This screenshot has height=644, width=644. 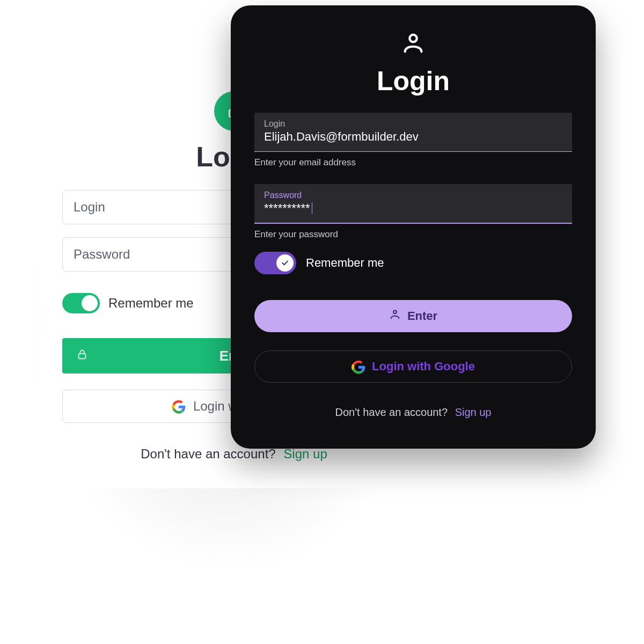 I want to click on password-input: Password **********, so click(x=413, y=204).